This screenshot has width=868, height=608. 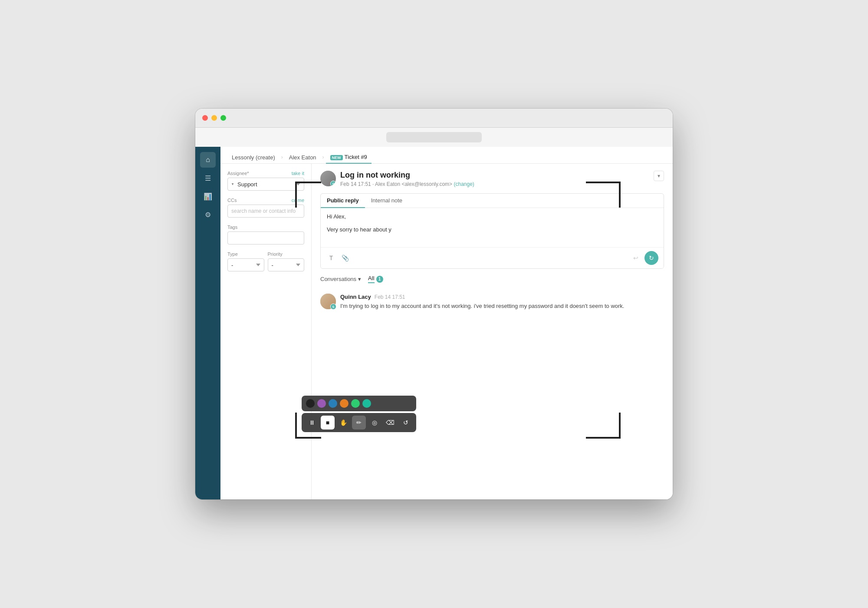 What do you see at coordinates (359, 423) in the screenshot?
I see `pen-tool-button: ✏` at bounding box center [359, 423].